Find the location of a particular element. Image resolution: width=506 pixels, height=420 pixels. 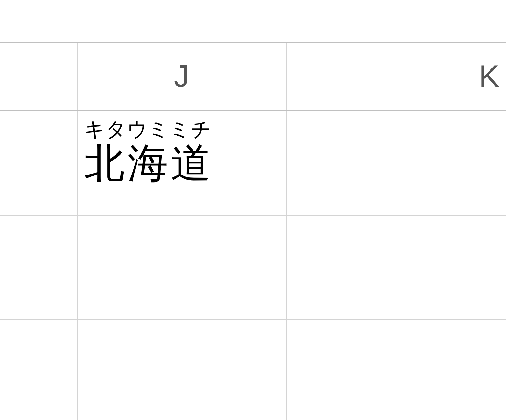

column-label-j: J is located at coordinates (181, 76).